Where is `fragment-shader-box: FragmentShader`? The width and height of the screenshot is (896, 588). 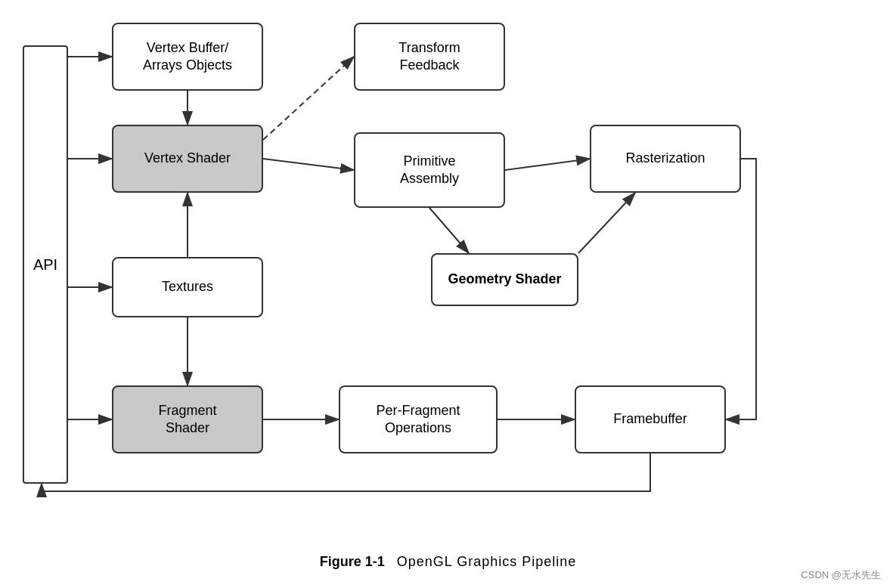 fragment-shader-box: FragmentShader is located at coordinates (188, 419).